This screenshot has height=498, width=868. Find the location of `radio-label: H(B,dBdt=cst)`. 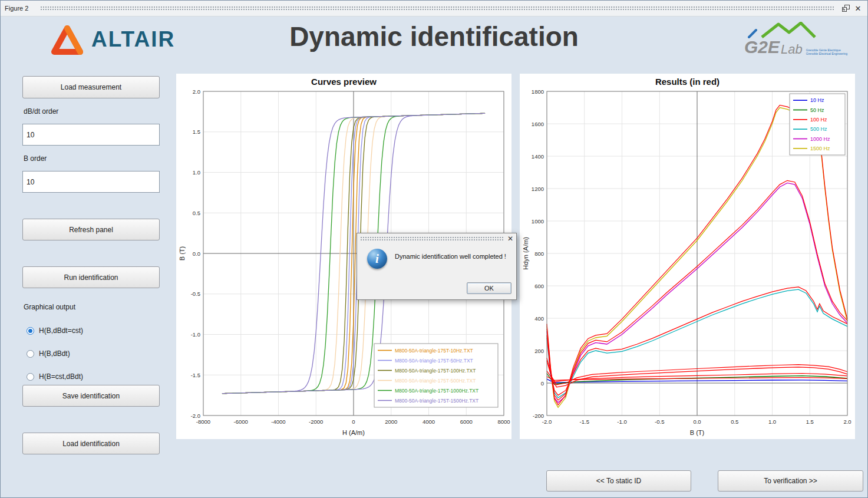

radio-label: H(B,dBdt=cst) is located at coordinates (61, 331).